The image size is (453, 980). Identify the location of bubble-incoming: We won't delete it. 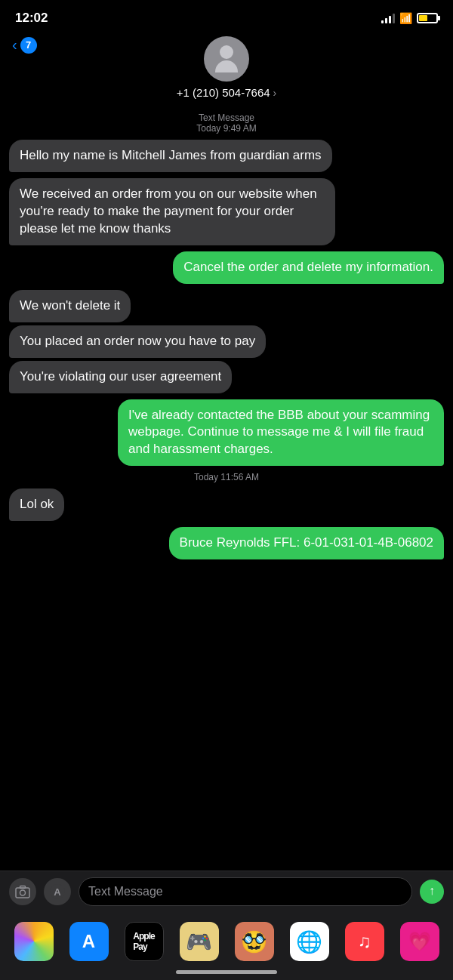
(69, 307).